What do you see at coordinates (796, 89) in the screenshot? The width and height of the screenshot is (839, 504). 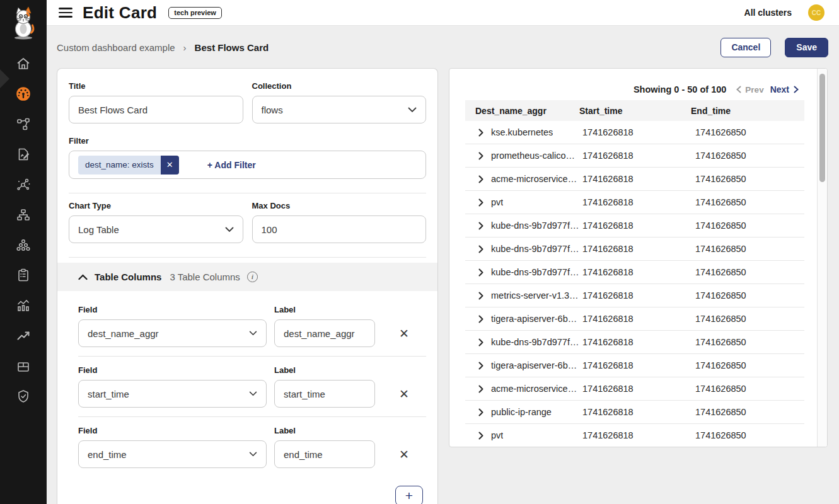 I see `chevron-right-icon` at bounding box center [796, 89].